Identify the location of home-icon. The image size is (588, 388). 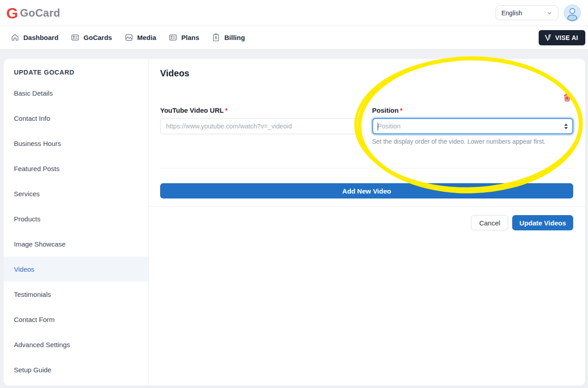
(15, 38).